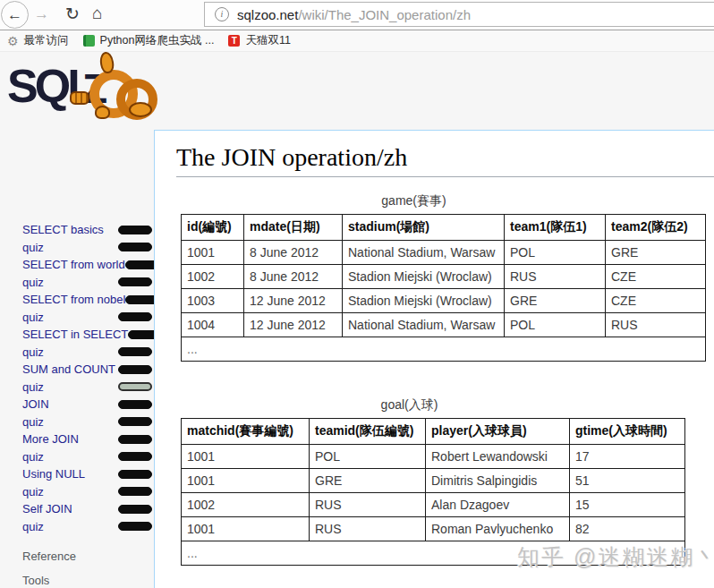  Describe the element at coordinates (88, 557) in the screenshot. I see `sidebar-item-reference: Reference` at that location.